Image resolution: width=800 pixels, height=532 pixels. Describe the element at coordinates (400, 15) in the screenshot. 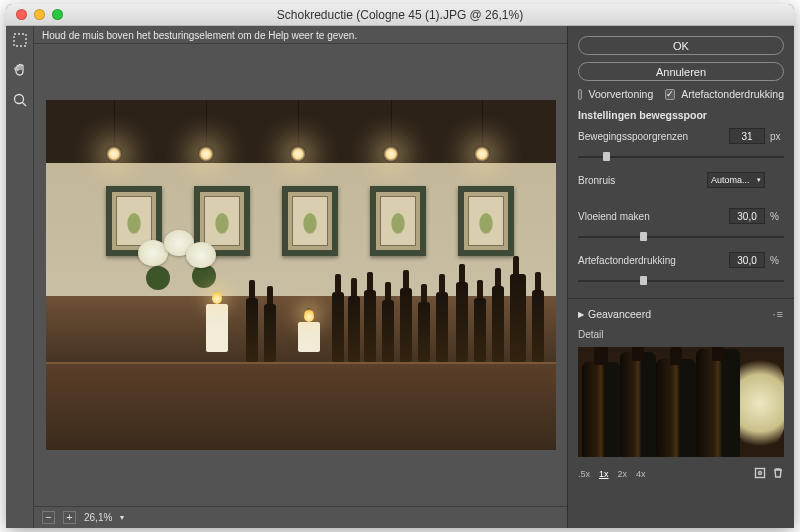

I see `window-title: Schokreductie (Cologne 45 (1).JPG @ 26,1…` at that location.